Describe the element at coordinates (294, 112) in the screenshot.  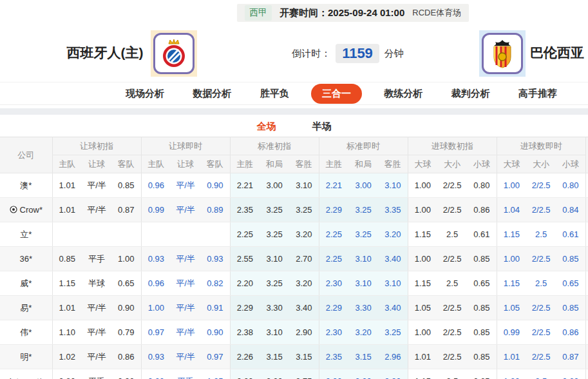
I see `section-divider` at that location.